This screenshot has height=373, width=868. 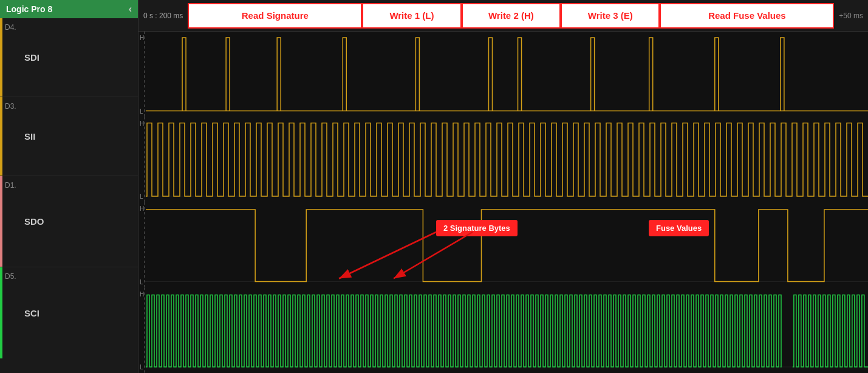 What do you see at coordinates (34, 221) in the screenshot?
I see `sdo-name: SDO` at bounding box center [34, 221].